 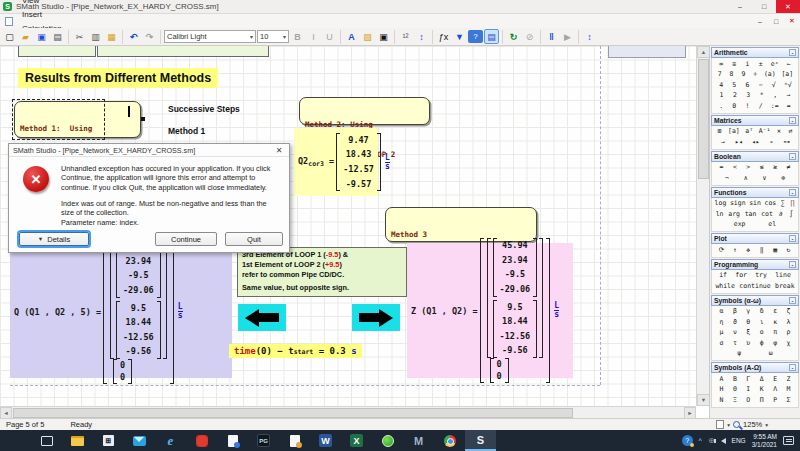 What do you see at coordinates (767, 214) in the screenshot?
I see `palette-button: cot` at bounding box center [767, 214].